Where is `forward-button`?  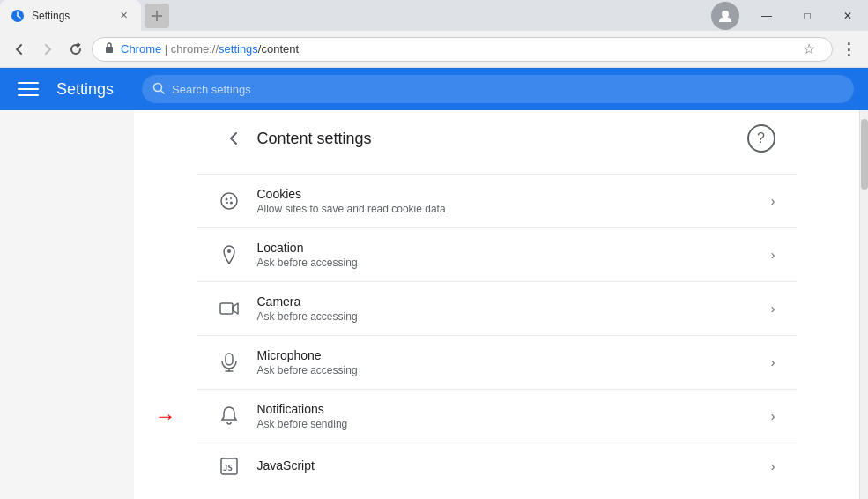 forward-button is located at coordinates (48, 49).